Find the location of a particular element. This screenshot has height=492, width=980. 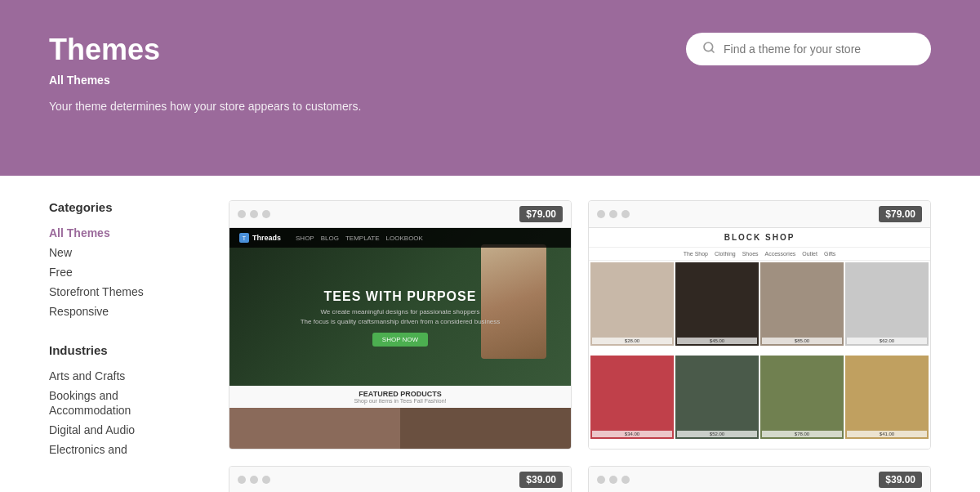

categories-heading: Categories is located at coordinates (122, 208).